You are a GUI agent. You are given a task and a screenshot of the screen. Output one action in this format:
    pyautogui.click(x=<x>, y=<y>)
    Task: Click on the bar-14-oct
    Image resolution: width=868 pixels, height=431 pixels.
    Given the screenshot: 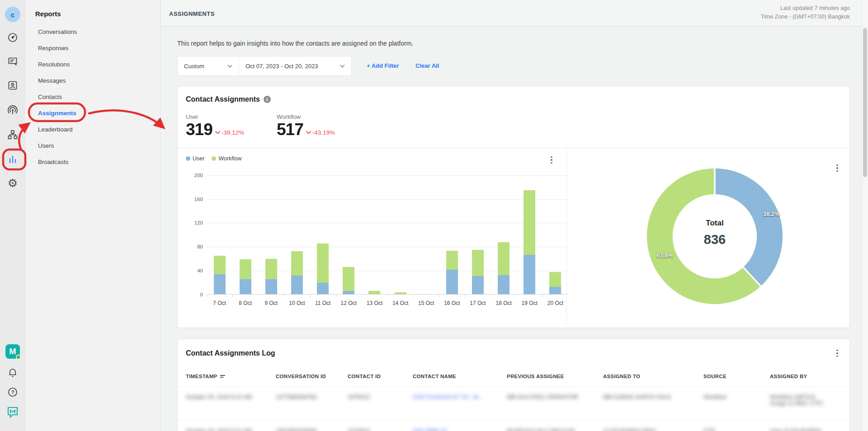 What is the action you would take?
    pyautogui.click(x=401, y=293)
    